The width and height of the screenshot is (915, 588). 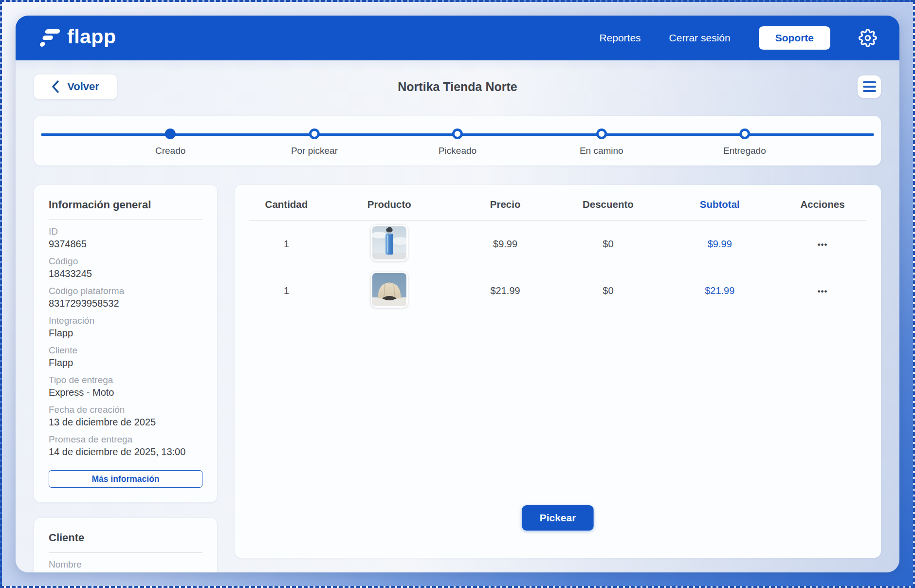 What do you see at coordinates (170, 134) in the screenshot?
I see `step-dot-filled` at bounding box center [170, 134].